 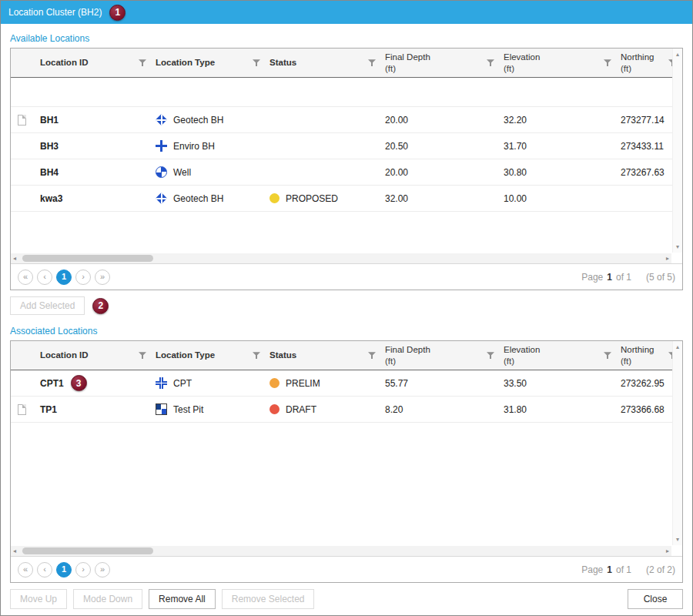 I want to click on cell-location-type: Well, so click(x=209, y=172).